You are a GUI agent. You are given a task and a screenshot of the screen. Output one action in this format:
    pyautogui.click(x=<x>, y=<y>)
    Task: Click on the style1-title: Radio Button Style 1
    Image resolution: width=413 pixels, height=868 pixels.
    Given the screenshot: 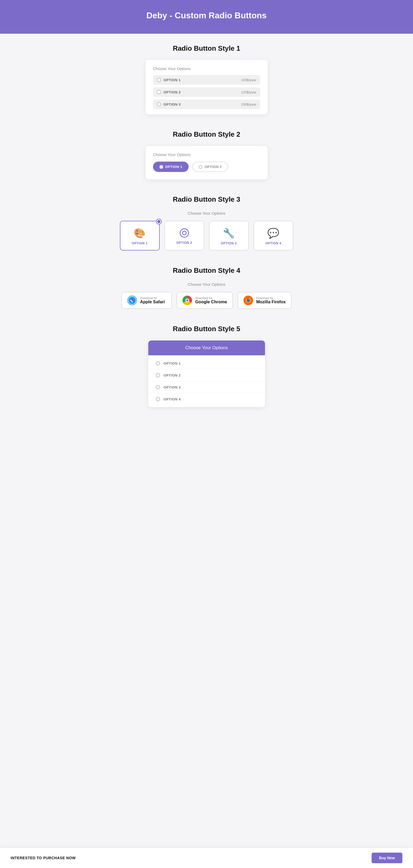 What is the action you would take?
    pyautogui.click(x=207, y=49)
    